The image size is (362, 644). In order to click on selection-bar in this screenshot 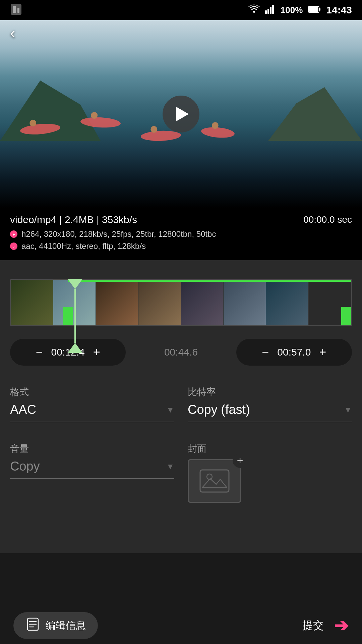, I will do `click(209, 281)`.